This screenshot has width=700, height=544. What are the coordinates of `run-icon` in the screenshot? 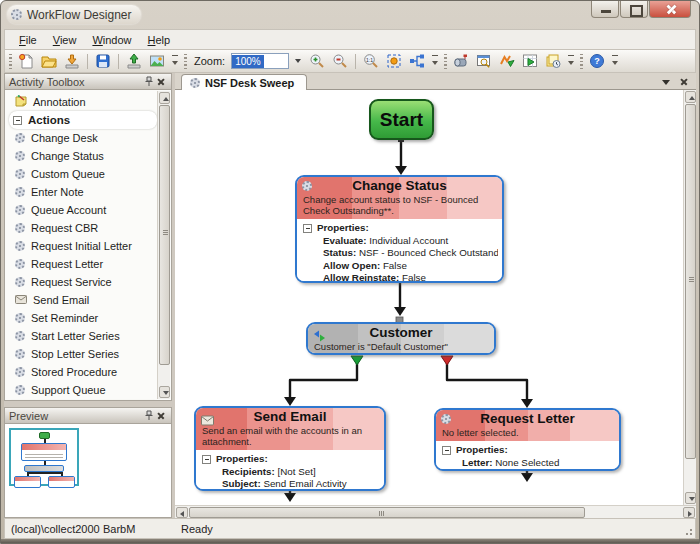 It's located at (530, 61).